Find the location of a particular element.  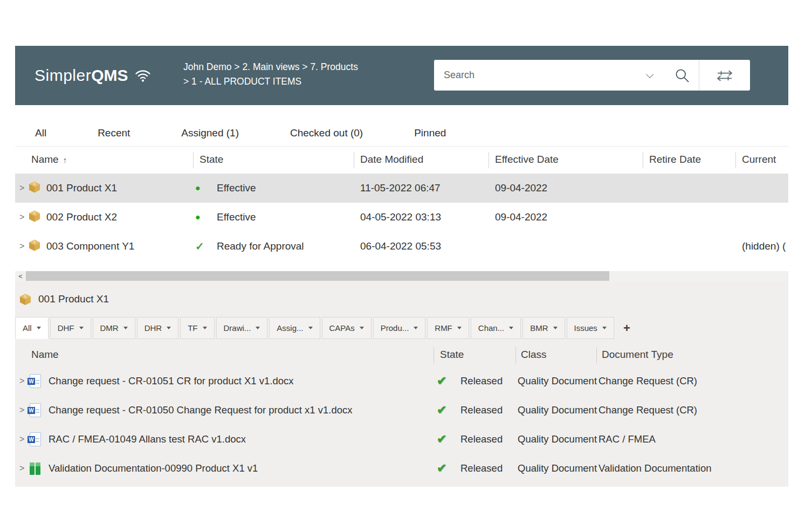

view-tab: Pinned is located at coordinates (430, 133).